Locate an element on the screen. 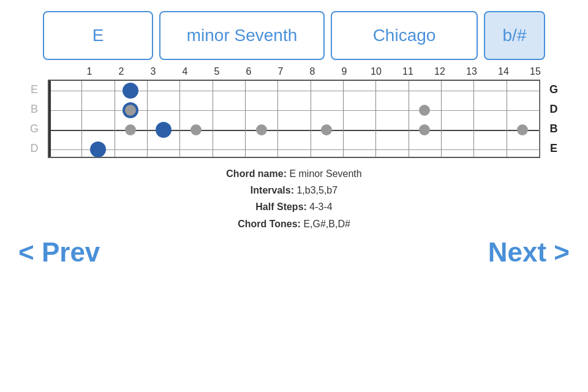 The image size is (588, 392). right-label-d: D is located at coordinates (554, 109).